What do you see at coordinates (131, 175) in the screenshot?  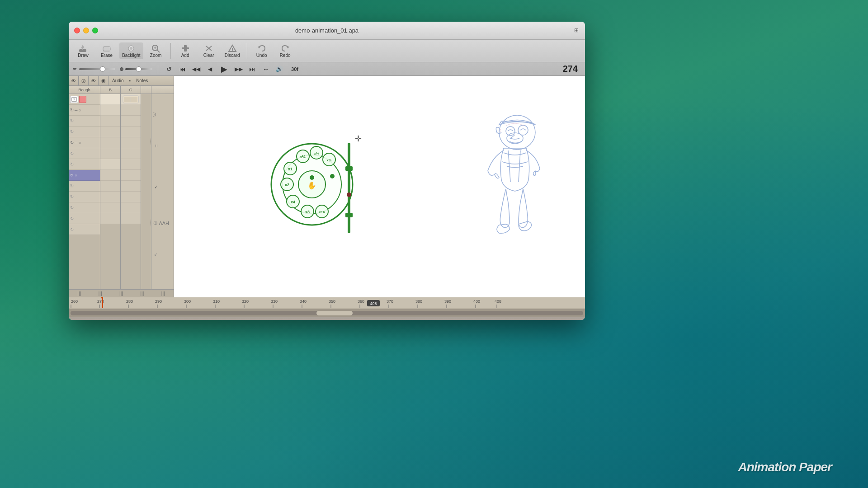 I see `frame-cell-c-selected` at bounding box center [131, 175].